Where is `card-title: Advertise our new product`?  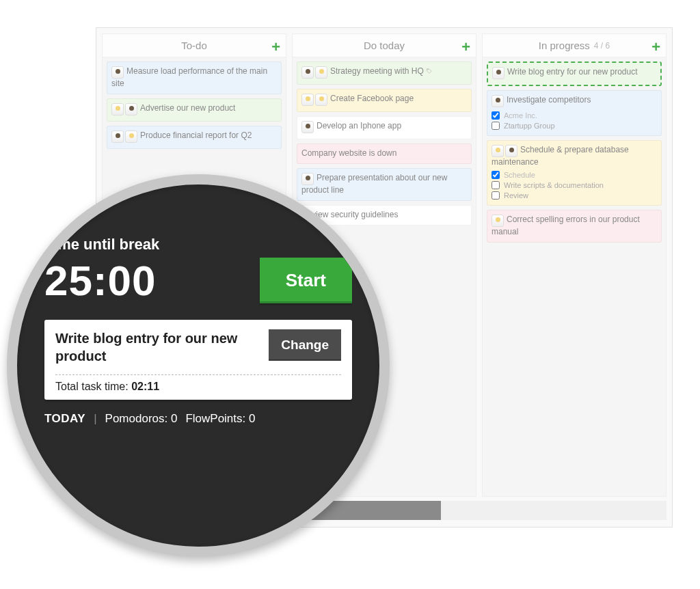 card-title: Advertise our new product is located at coordinates (187, 108).